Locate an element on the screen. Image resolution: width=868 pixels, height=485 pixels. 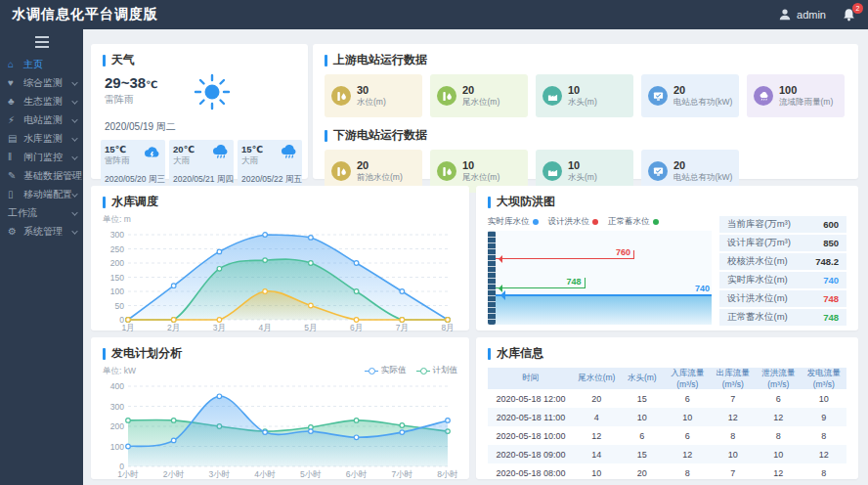
reservoir-dispatch-title: 水库调度 is located at coordinates (280, 199).